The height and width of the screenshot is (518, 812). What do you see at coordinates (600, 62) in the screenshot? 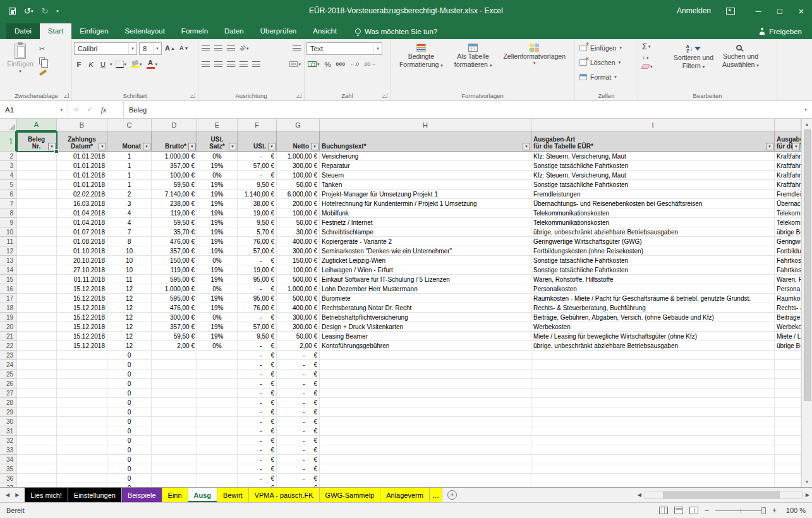
I see `delete-cells-button: Löschen▾` at bounding box center [600, 62].